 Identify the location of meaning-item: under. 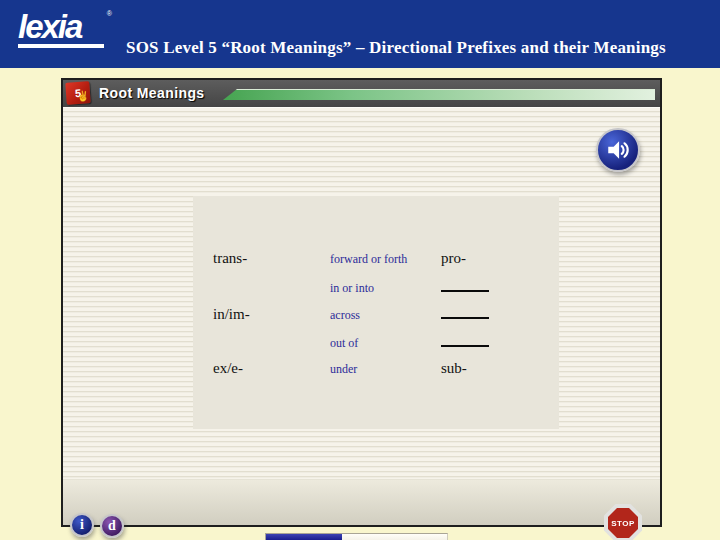
(386, 370).